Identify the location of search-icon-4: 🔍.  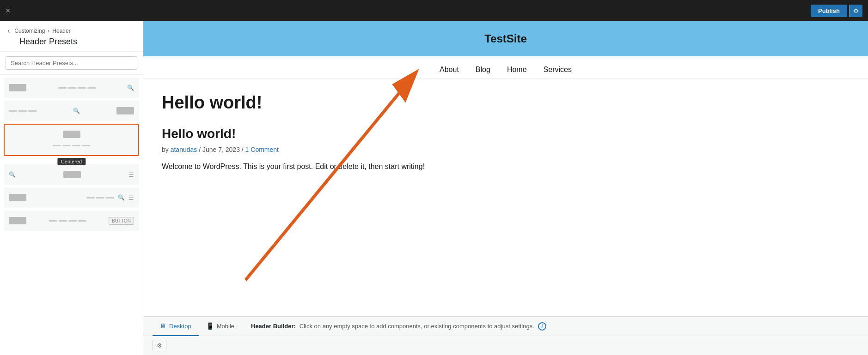
(121, 198).